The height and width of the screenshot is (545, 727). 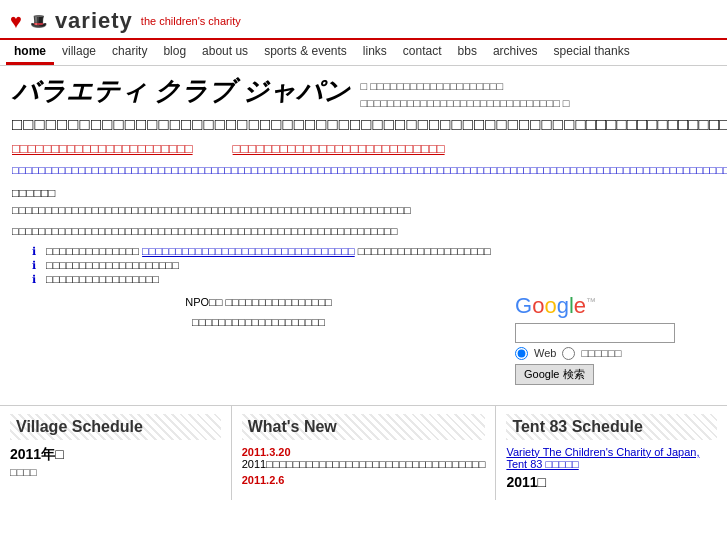 What do you see at coordinates (364, 211) in the screenshot?
I see `body-line1: □□□□□□□□□□□□□□□□□□□□□□□□□□□□□□□□□□□□□□□□…` at bounding box center [364, 211].